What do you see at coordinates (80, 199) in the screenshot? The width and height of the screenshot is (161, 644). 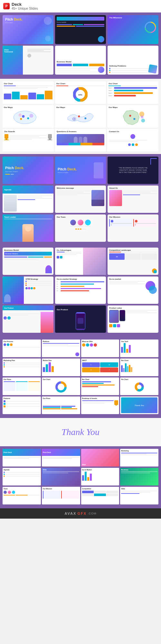 I see `slide-welcome: Welcome message` at bounding box center [80, 199].